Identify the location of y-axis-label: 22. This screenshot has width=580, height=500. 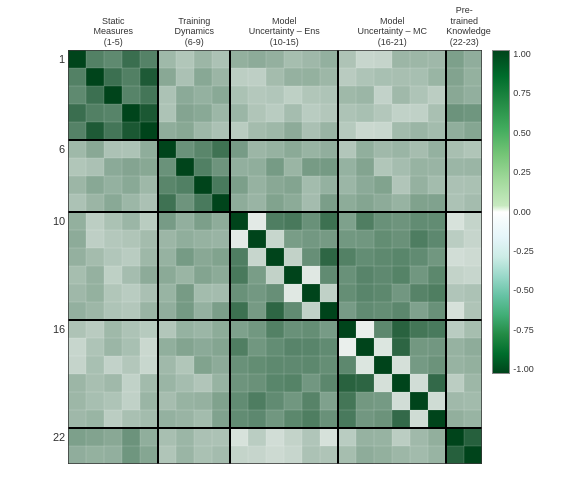
(57, 437).